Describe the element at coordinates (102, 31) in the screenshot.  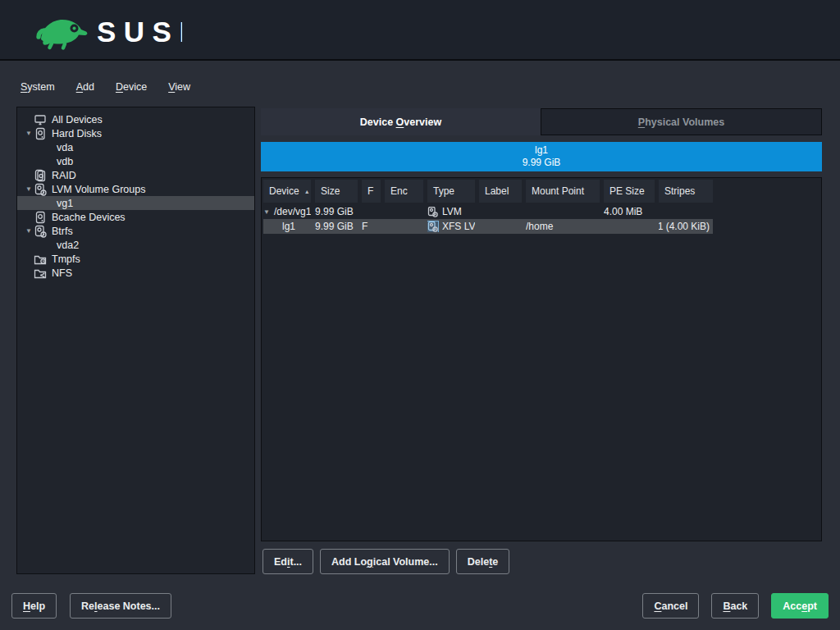
I see `suse-logo: SUSE` at that location.